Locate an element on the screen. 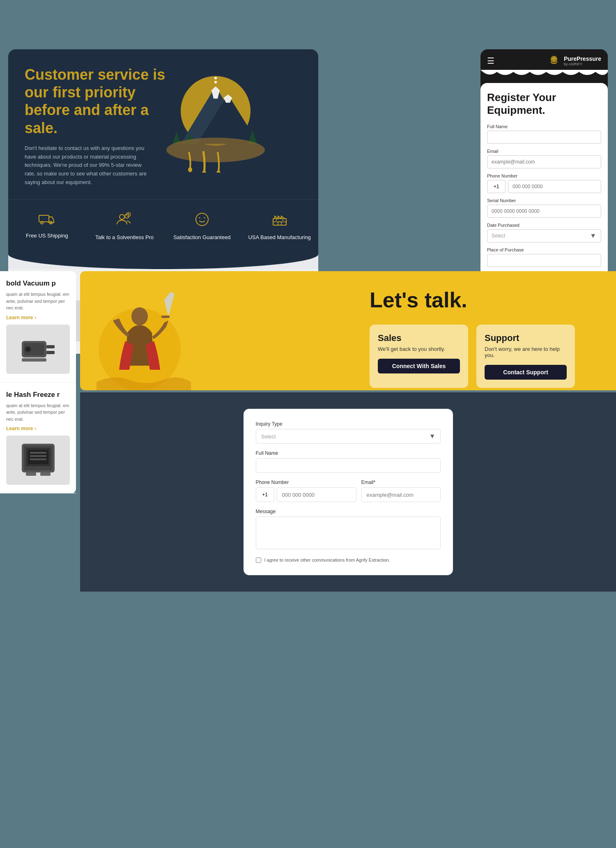 This screenshot has width=616, height=848. phone-number-input is located at coordinates (554, 187).